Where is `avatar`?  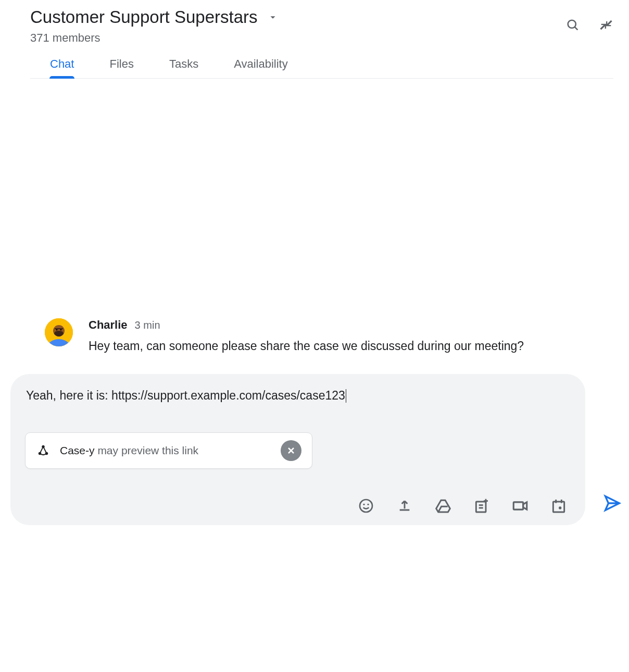 avatar is located at coordinates (59, 332).